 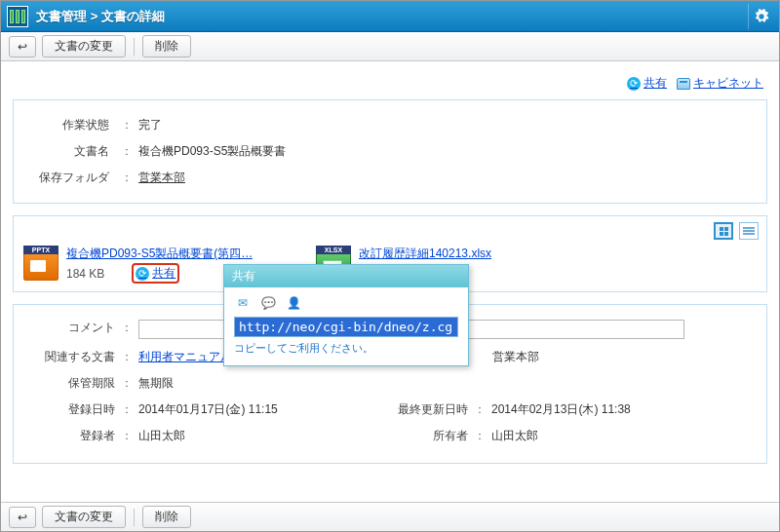 What do you see at coordinates (425, 253) in the screenshot?
I see `file-name-link: 改訂履歴詳細140213.xlsx` at bounding box center [425, 253].